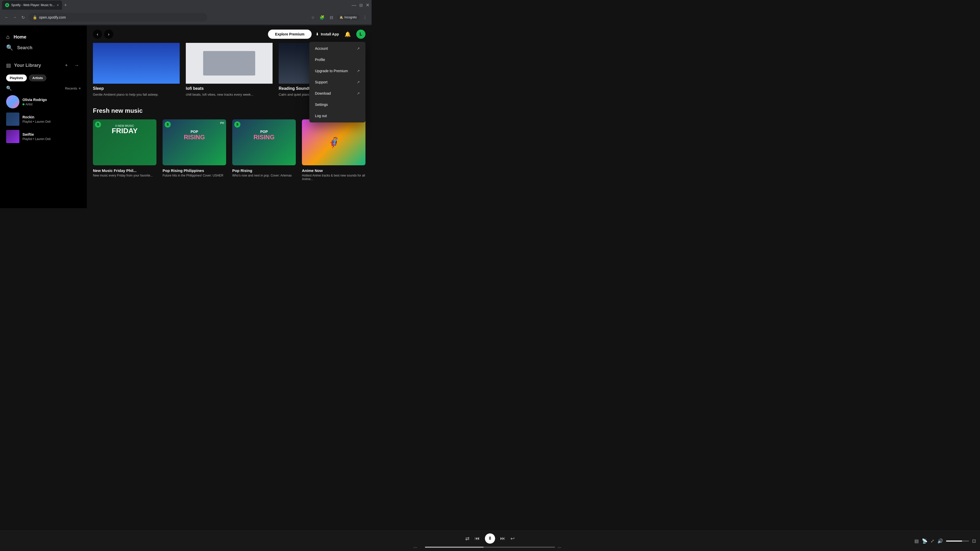 The height and width of the screenshot is (551, 980). Describe the element at coordinates (337, 60) in the screenshot. I see `profile-menu-item: Profile` at that location.